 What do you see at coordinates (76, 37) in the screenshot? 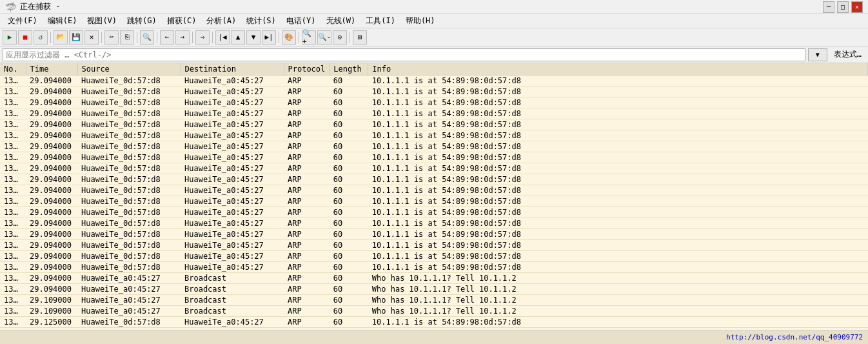
I see `save-button: 💾` at bounding box center [76, 37].